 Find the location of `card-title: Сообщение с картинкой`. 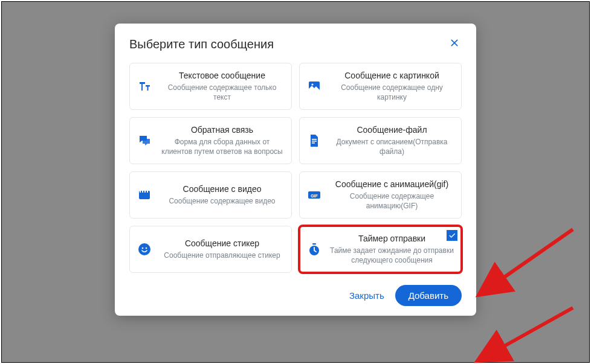

card-title: Сообщение с картинкой is located at coordinates (392, 76).